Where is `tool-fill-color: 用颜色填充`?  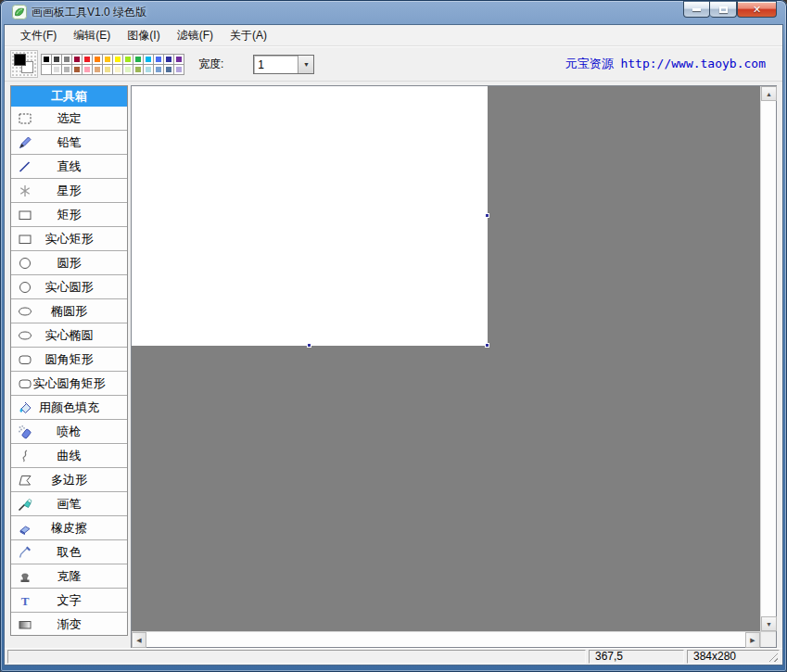 tool-fill-color: 用颜色填充 is located at coordinates (69, 408).